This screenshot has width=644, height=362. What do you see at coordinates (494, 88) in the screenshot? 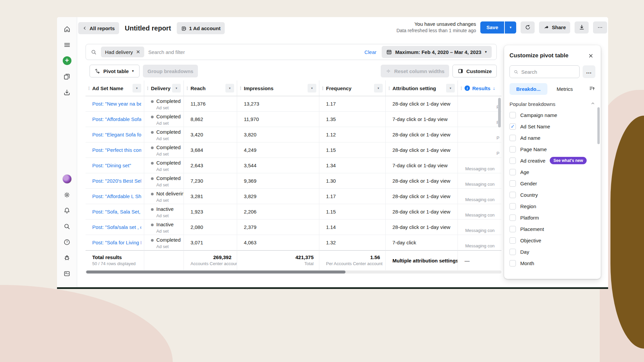
I see `sort-descending-icon: ↓` at bounding box center [494, 88].